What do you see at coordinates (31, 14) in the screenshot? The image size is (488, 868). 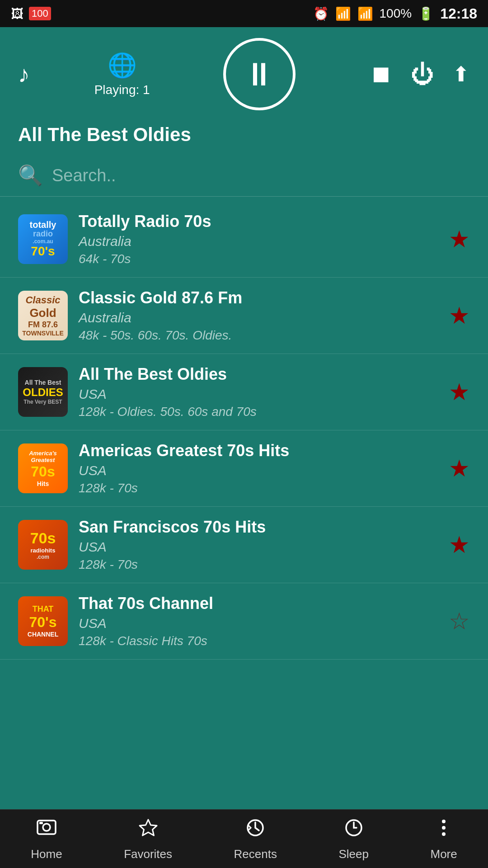 I see `status-left-icons: 🖼 100` at bounding box center [31, 14].